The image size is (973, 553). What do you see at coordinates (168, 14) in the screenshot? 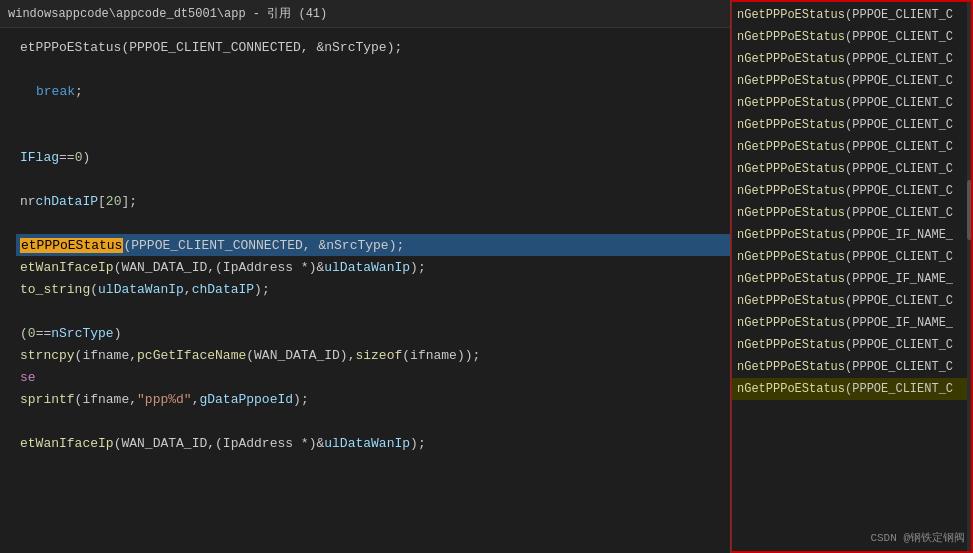
I see `file-path: windowsappcode\appcode_dt5001\app - 引用 (…` at bounding box center [168, 14].